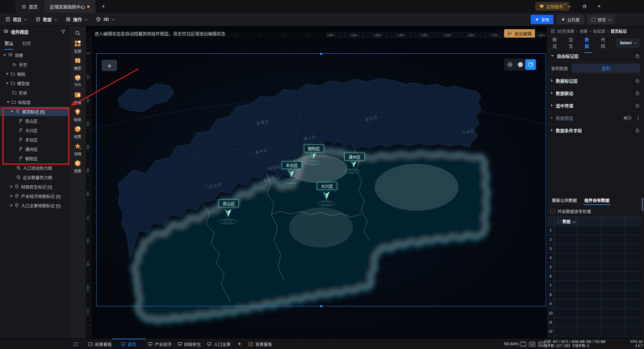 The height and width of the screenshot is (349, 644). I want to click on globe-view-button, so click(510, 64).